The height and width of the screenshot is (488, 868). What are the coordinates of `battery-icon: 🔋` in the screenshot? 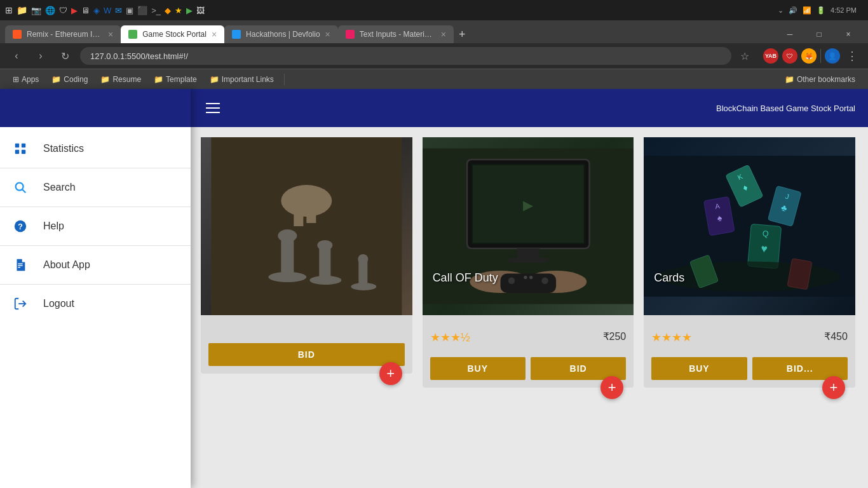 It's located at (821, 10).